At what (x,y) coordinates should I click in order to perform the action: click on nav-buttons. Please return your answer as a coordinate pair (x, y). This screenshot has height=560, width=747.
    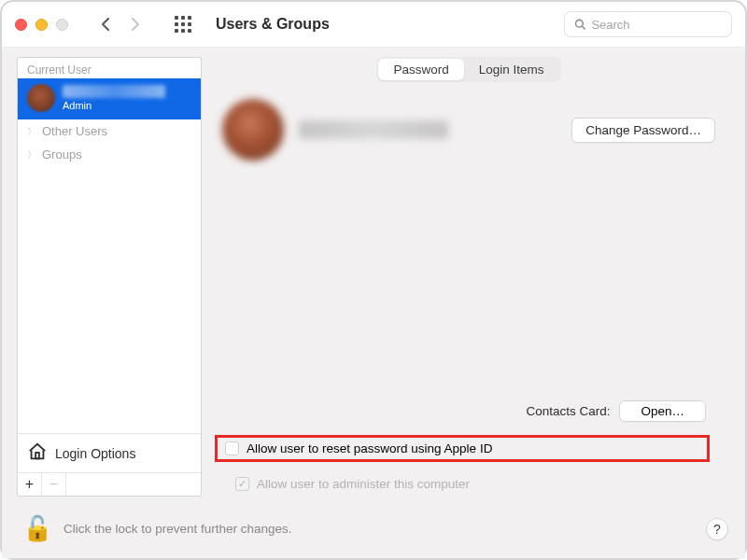
    Looking at the image, I should click on (120, 24).